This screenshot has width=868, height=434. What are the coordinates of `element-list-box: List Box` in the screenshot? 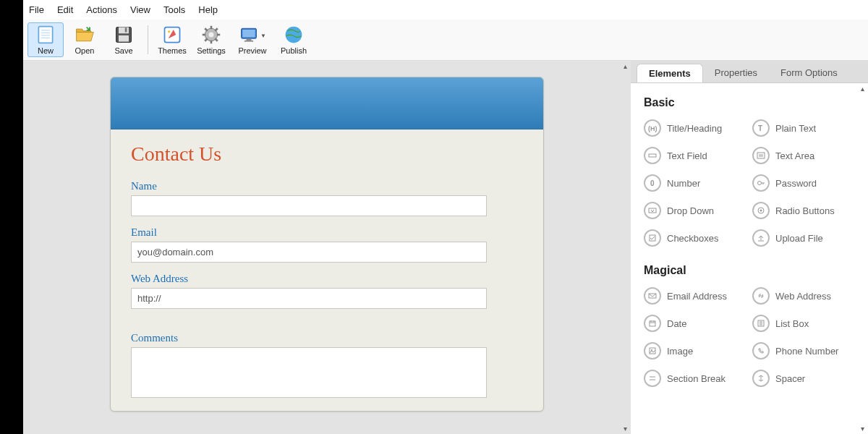 It's located at (804, 323).